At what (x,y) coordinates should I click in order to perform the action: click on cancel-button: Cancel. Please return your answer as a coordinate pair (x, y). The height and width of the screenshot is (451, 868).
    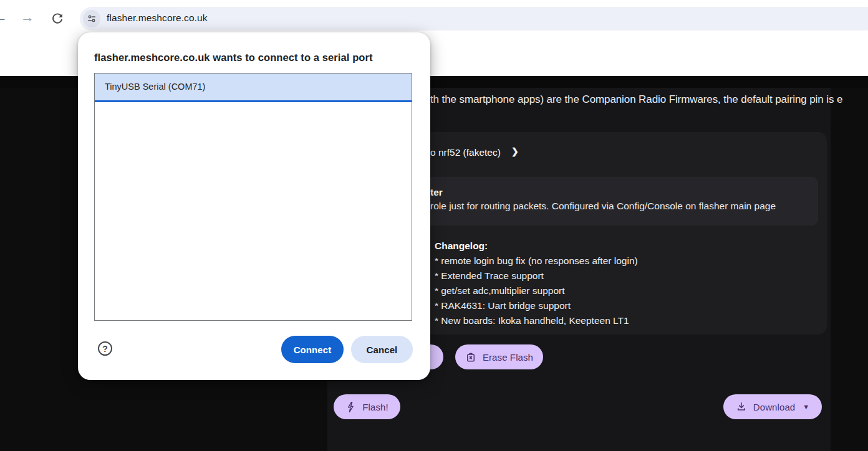
    Looking at the image, I should click on (382, 349).